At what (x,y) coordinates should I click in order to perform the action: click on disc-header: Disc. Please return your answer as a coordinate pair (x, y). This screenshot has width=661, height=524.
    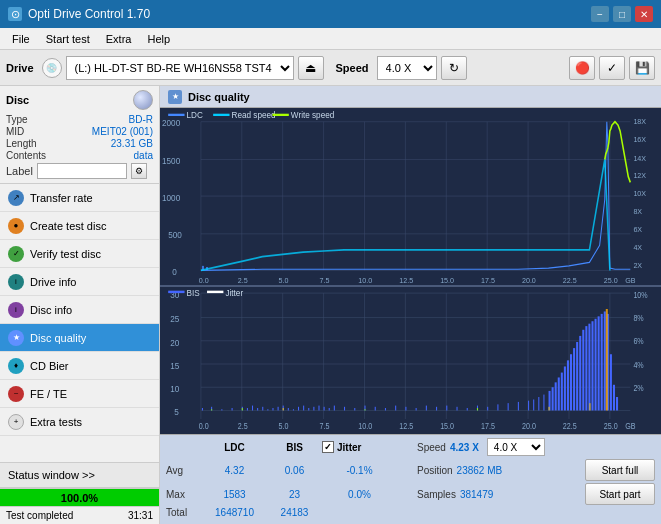
    Looking at the image, I should click on (80, 100).